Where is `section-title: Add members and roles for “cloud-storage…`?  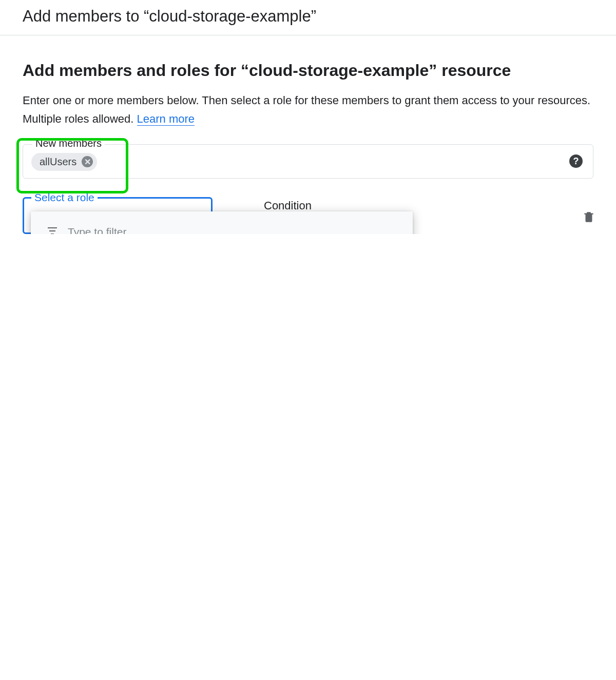 section-title: Add members and roles for “cloud-storage… is located at coordinates (308, 71).